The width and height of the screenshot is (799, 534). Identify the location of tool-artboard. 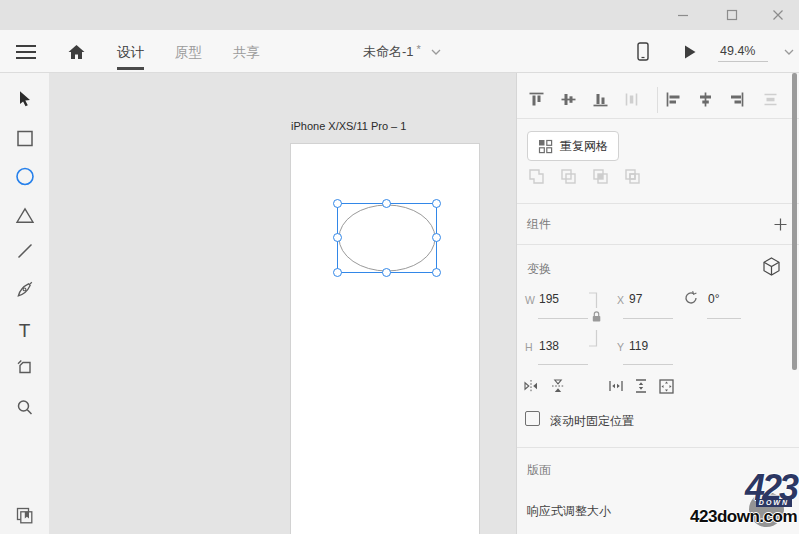
(24, 368).